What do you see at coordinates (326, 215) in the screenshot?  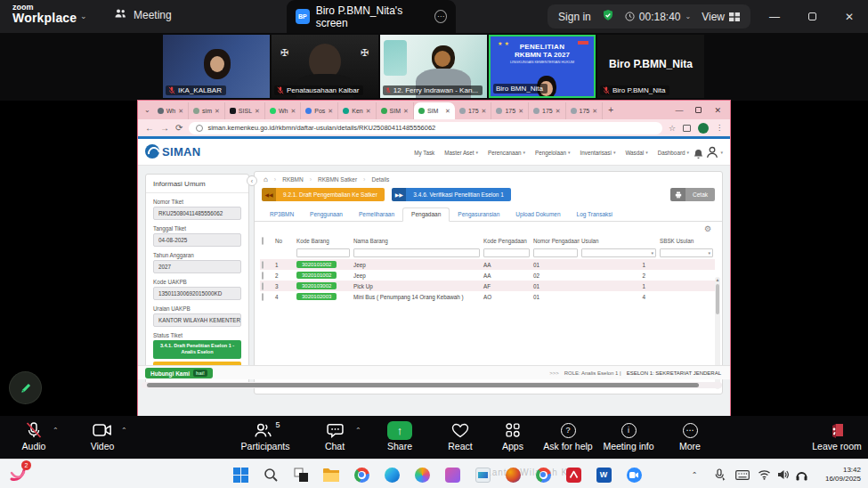 I see `tab-penggunaan: Penggunaan` at bounding box center [326, 215].